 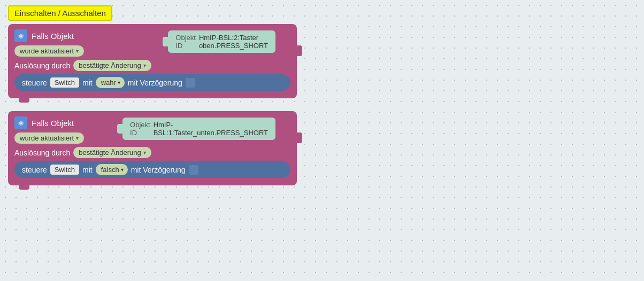 What do you see at coordinates (110, 170) in the screenshot?
I see `rule-2-value: falsch` at bounding box center [110, 170].